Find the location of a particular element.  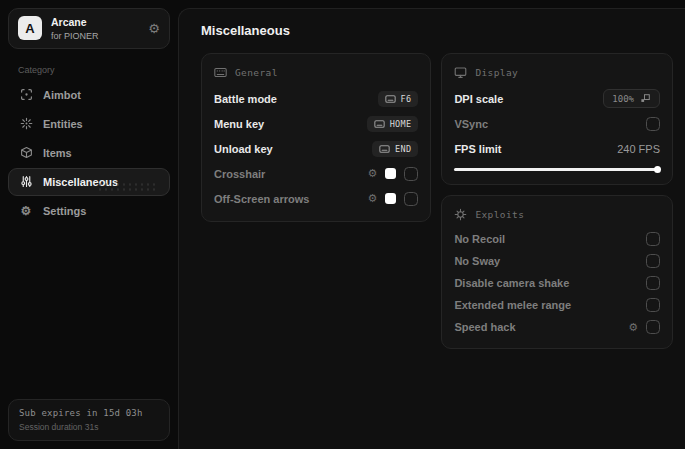

slider-knob is located at coordinates (658, 170).